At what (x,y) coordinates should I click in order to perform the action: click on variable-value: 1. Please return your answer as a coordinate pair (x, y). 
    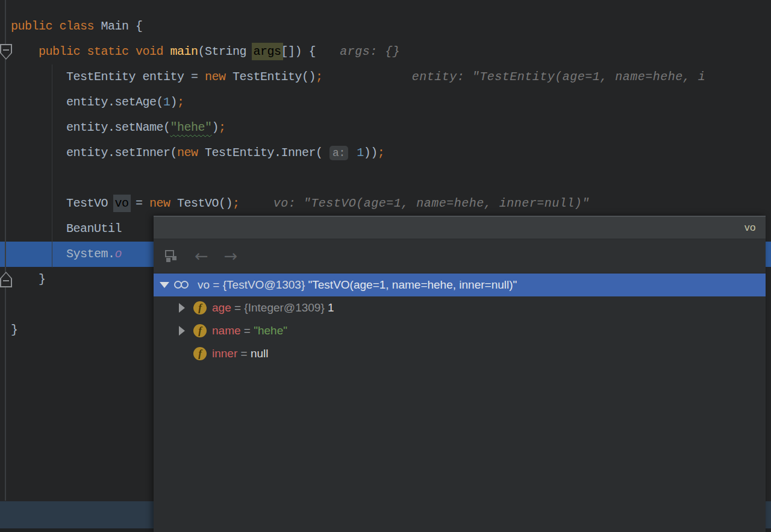
    Looking at the image, I should click on (331, 308).